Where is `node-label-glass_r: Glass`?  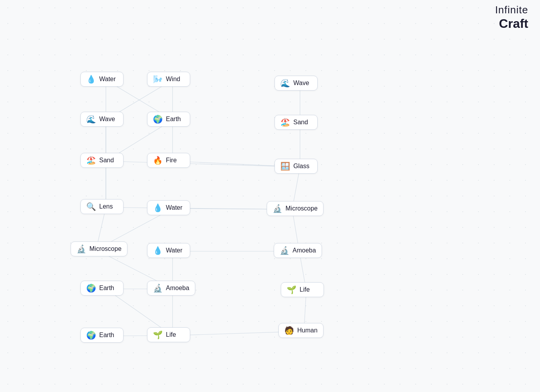 node-label-glass_r: Glass is located at coordinates (301, 166).